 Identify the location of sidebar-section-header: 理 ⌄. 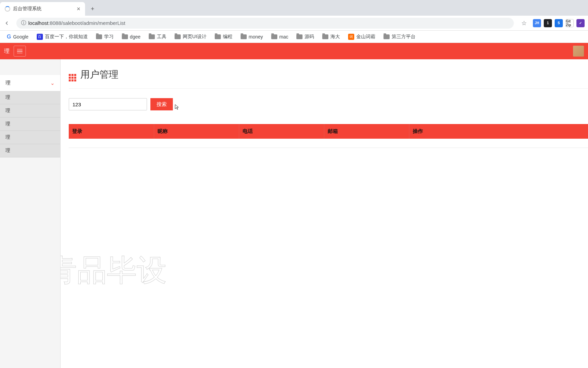
(30, 83).